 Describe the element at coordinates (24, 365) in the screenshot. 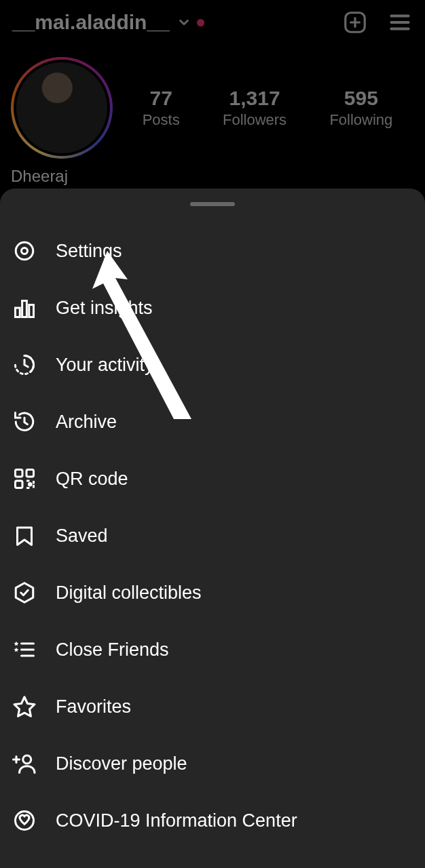

I see `activity-icon` at that location.